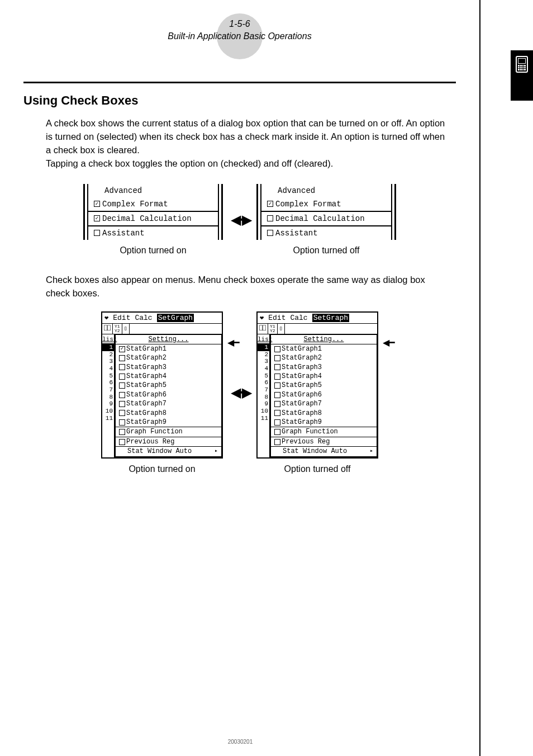 This screenshot has width=533, height=756. Describe the element at coordinates (240, 101) in the screenshot. I see `section-heading: Using Check Boxes` at that location.